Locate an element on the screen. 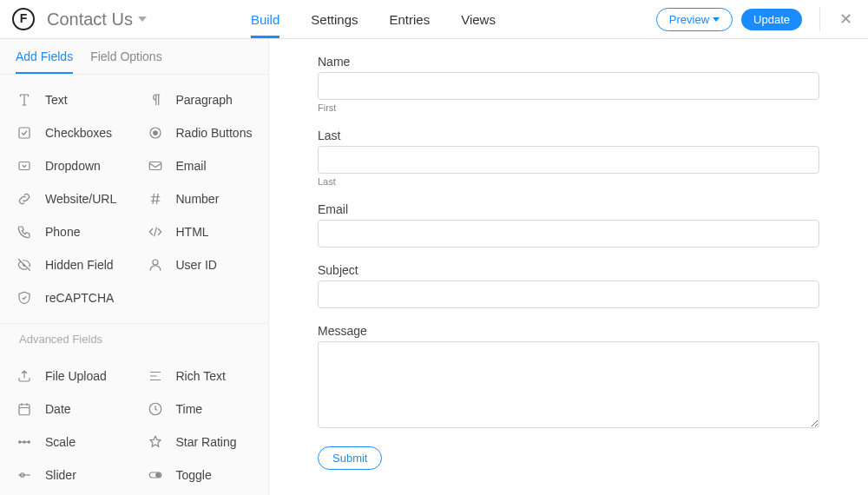  field-type-file-upload: File Upload is located at coordinates (69, 376).